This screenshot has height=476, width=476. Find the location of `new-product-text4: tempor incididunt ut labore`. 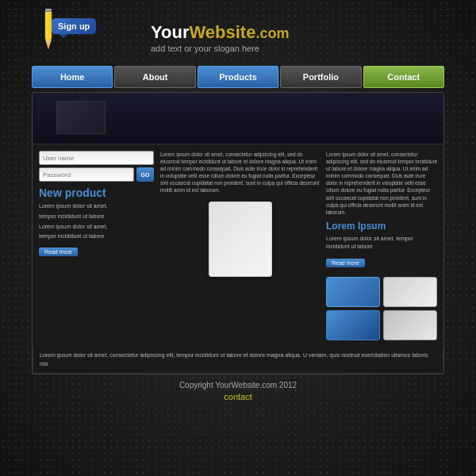

new-product-text4: tempor incididunt ut labore is located at coordinates (97, 236).